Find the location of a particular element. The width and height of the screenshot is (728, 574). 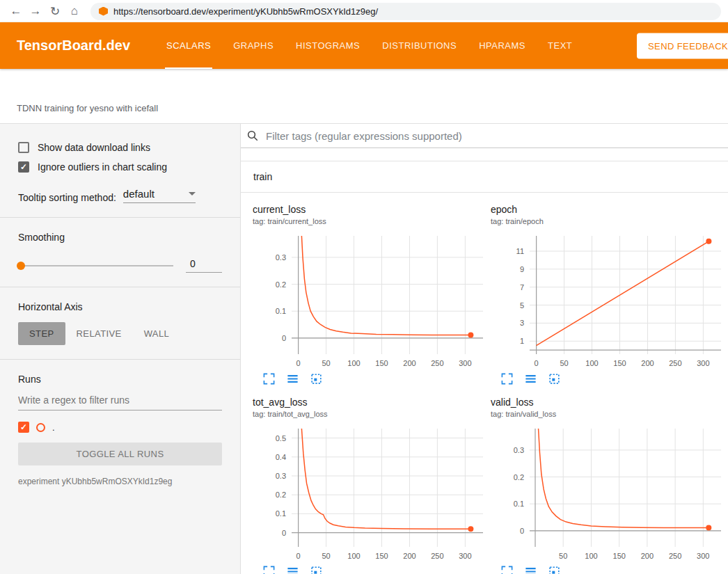

toggle-all-runs-button: TOGGLE ALL RUNS is located at coordinates (120, 454).